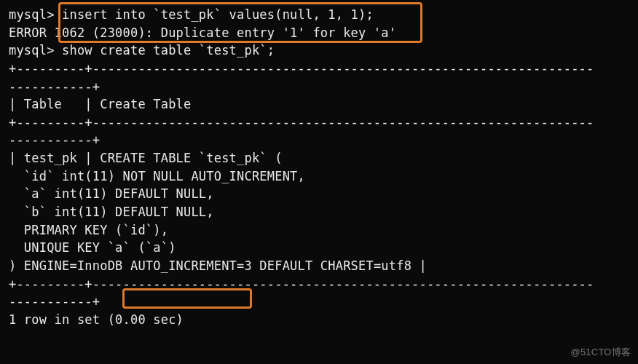  I want to click on auto-increment-value: AUTO_INCREMENT=3, so click(191, 266).